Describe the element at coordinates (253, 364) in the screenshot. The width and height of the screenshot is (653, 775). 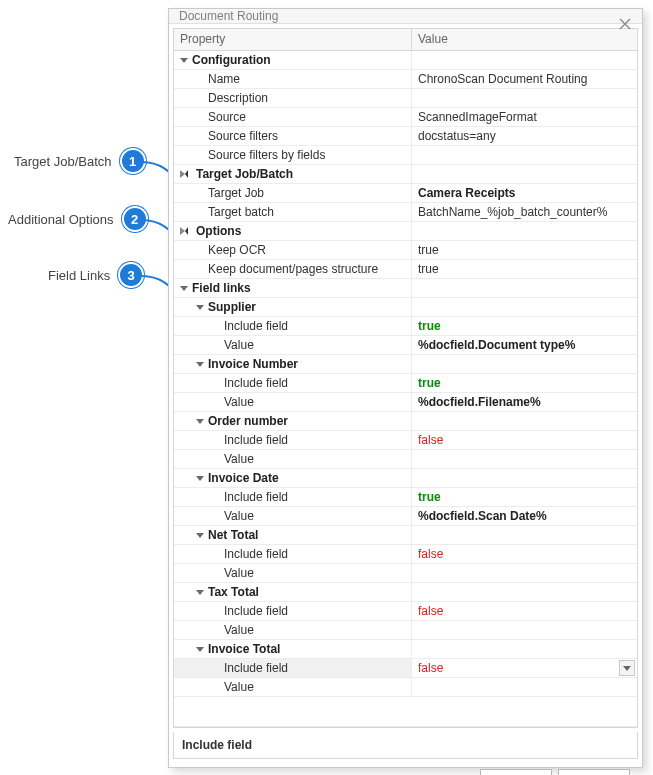
I see `invoice-number-label: Invoice Number` at that location.